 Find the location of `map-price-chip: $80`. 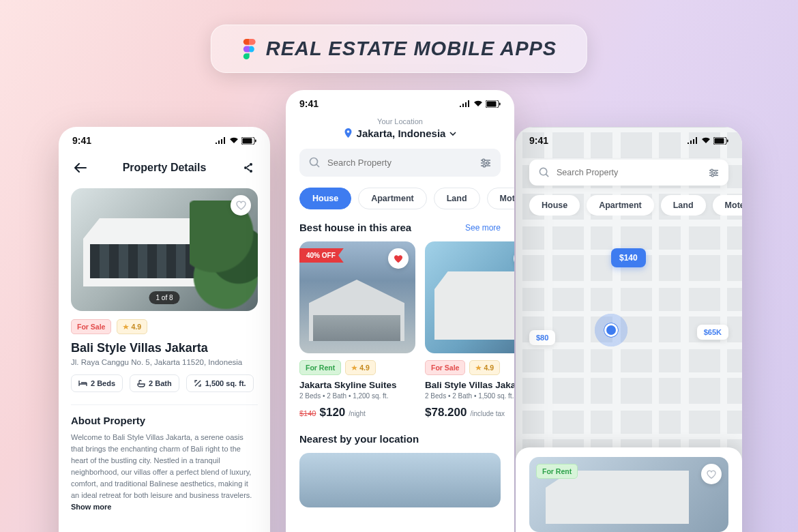

map-price-chip: $80 is located at coordinates (542, 338).